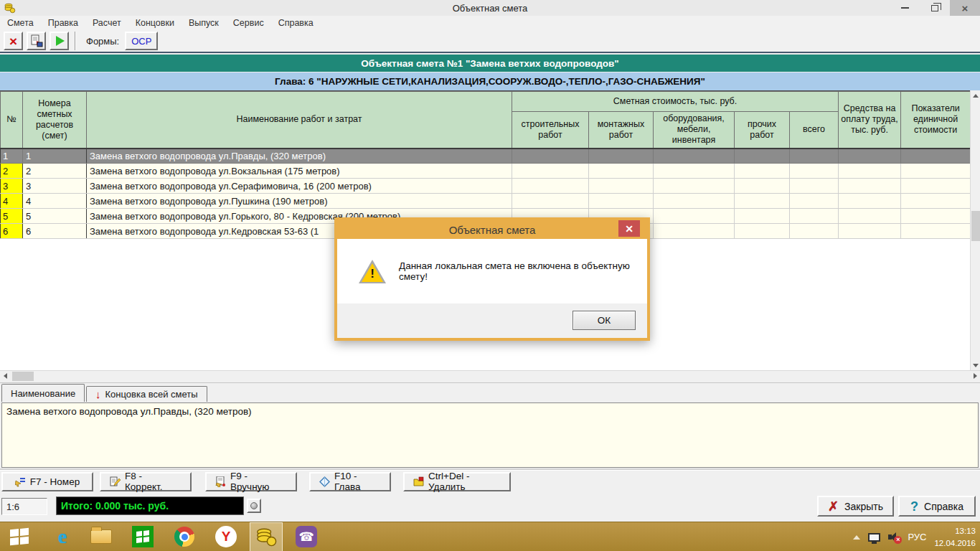  I want to click on dialog-body: ! Данная локальная смета не включена в о…, so click(492, 271).